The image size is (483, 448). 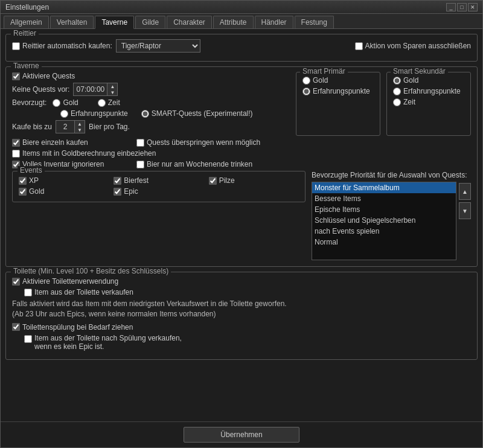 I want to click on tab-allgemein: Allgemein, so click(x=27, y=22).